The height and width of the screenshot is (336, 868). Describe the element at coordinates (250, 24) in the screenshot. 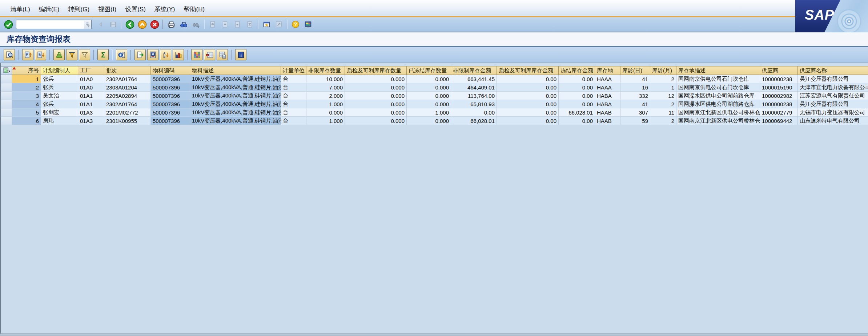

I see `last-page-button` at that location.